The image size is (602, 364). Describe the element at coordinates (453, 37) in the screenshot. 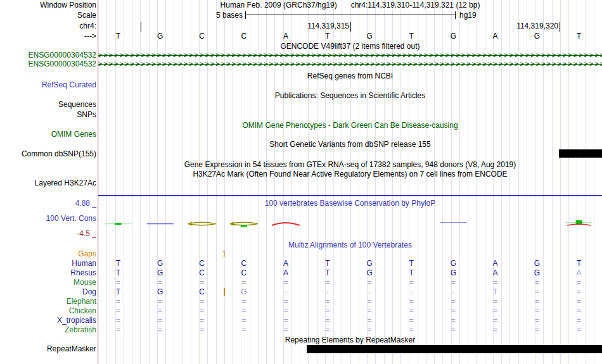

I see `reference-base: G` at that location.